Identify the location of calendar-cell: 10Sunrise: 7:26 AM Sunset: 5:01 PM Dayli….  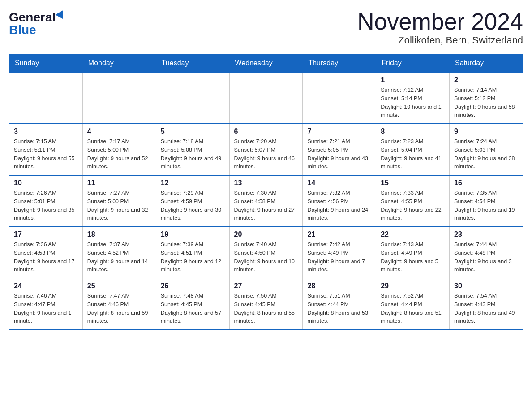
(46, 201).